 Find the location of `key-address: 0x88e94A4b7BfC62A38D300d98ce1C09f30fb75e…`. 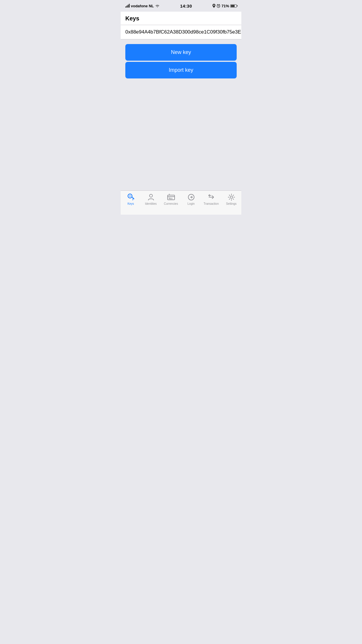

key-address: 0x88e94A4b7BfC62A38D300d98ce1C09f30fb75e… is located at coordinates (181, 32).